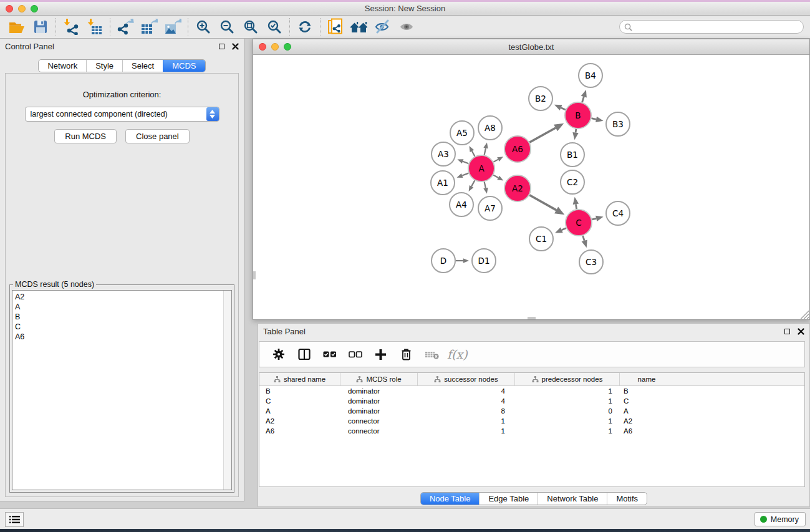  Describe the element at coordinates (465, 175) in the screenshot. I see `graph-edge-A-A1` at that location.